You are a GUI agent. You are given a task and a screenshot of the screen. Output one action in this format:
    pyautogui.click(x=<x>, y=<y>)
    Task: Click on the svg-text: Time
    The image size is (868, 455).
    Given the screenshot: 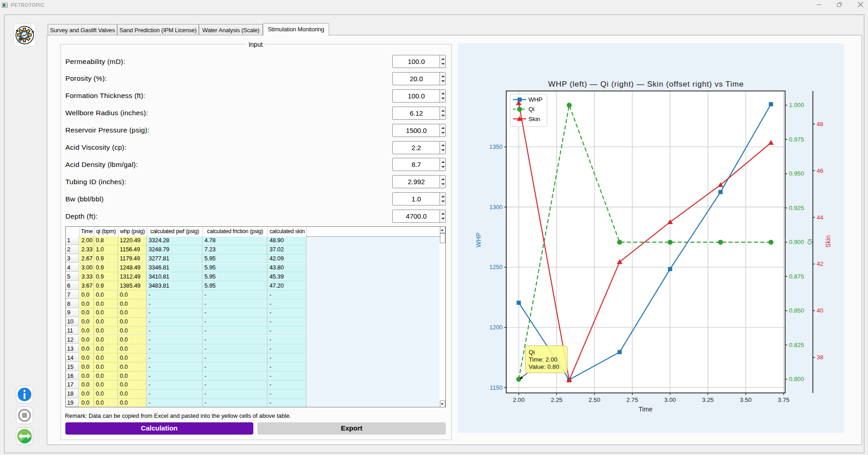 What is the action you would take?
    pyautogui.click(x=646, y=409)
    